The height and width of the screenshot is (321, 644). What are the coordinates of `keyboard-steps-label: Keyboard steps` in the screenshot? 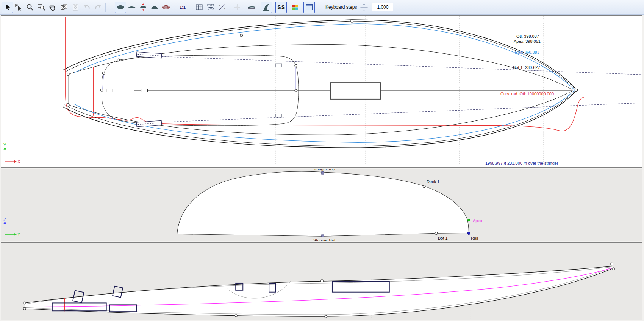 It's located at (341, 7).